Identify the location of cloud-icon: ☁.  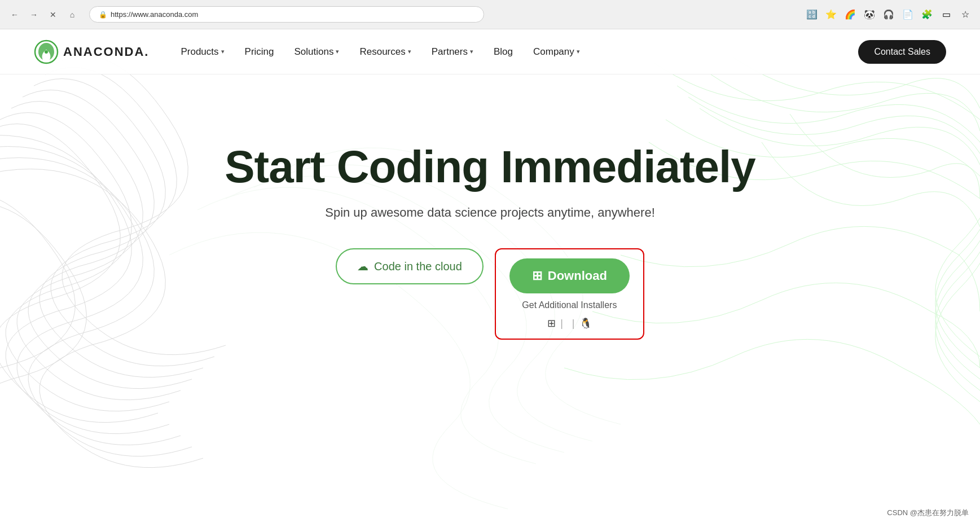
(363, 266).